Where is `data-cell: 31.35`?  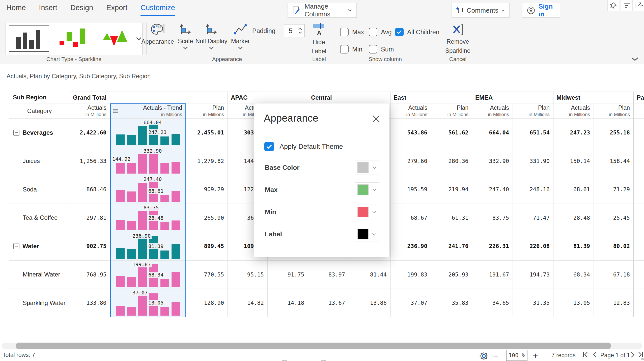 data-cell: 31.35 is located at coordinates (533, 303).